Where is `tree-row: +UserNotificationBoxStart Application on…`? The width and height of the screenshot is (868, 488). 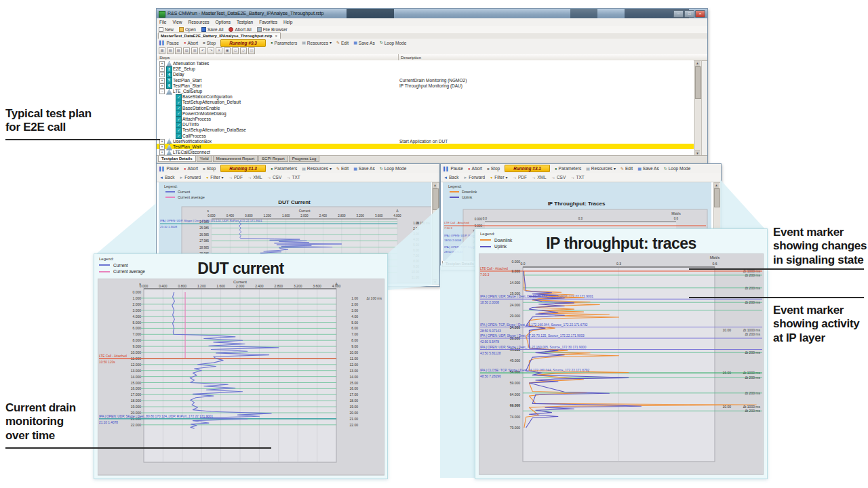 tree-row: +UserNotificationBoxStart Application on… is located at coordinates (425, 141).